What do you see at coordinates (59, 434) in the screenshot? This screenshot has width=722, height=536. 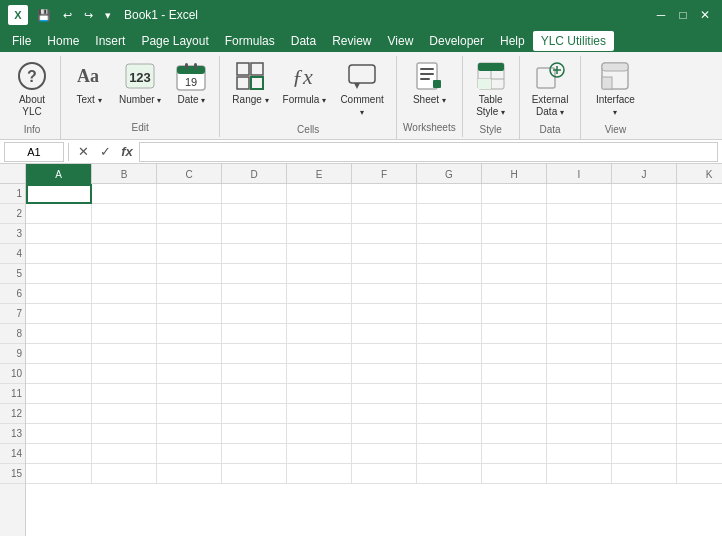 I see `cell-A13` at bounding box center [59, 434].